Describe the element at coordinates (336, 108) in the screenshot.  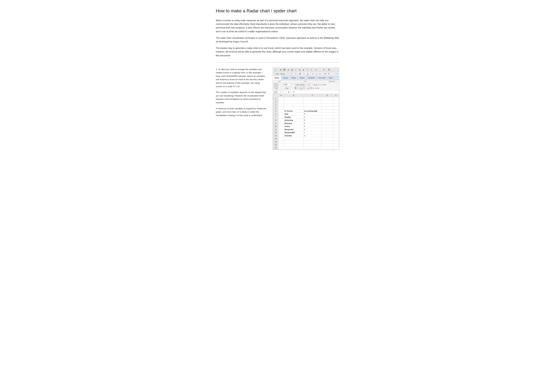
I see `cell-4-e` at that location.